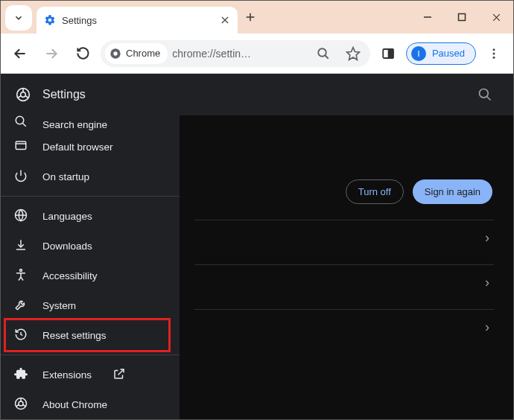 The height and width of the screenshot is (420, 514). Describe the element at coordinates (83, 54) in the screenshot. I see `reload-button` at that location.